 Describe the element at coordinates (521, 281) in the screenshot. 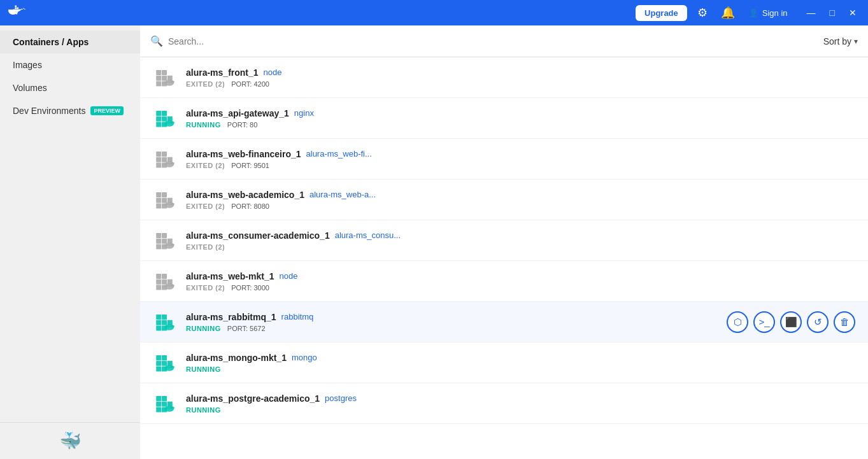

I see `container-info: alura-ms_web-mkt_1 node EXITED (2) PORT:…` at that location.